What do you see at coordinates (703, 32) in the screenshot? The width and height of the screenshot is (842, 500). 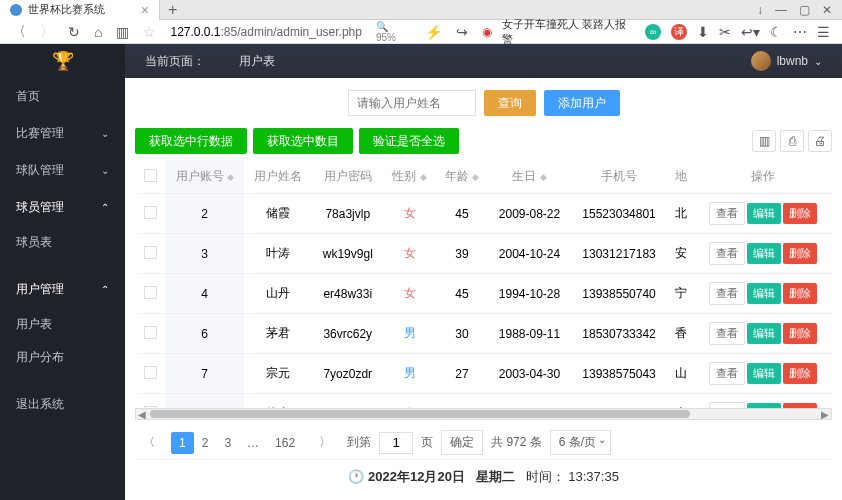 I see `download2-icon: ⬇` at bounding box center [703, 32].